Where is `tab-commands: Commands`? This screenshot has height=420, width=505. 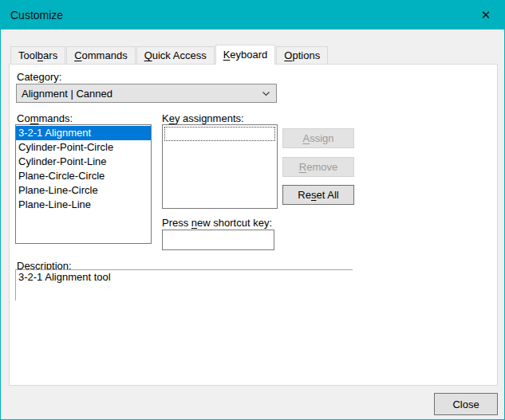
tab-commands: Commands is located at coordinates (101, 56).